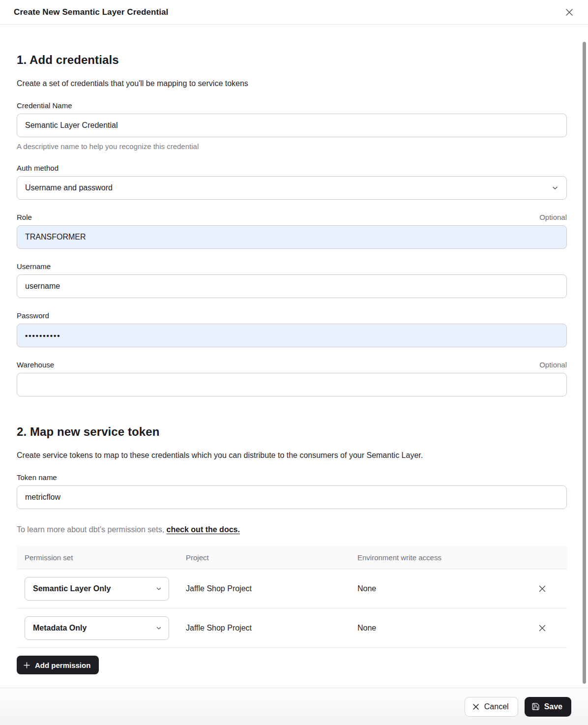 This screenshot has height=725, width=588. What do you see at coordinates (37, 477) in the screenshot?
I see `token-name-label: Token name` at bounding box center [37, 477].